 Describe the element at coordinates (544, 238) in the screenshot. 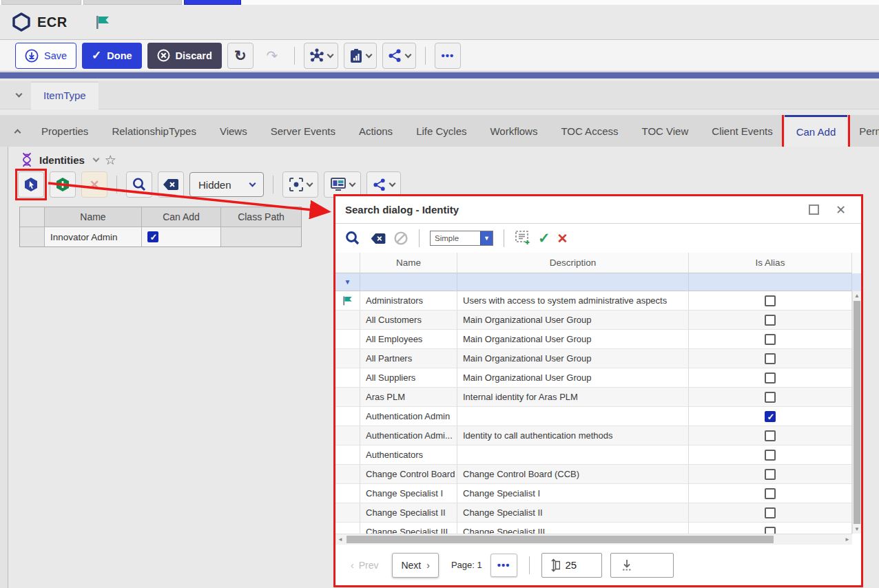

I see `confirm-selection-icon: ✓` at that location.